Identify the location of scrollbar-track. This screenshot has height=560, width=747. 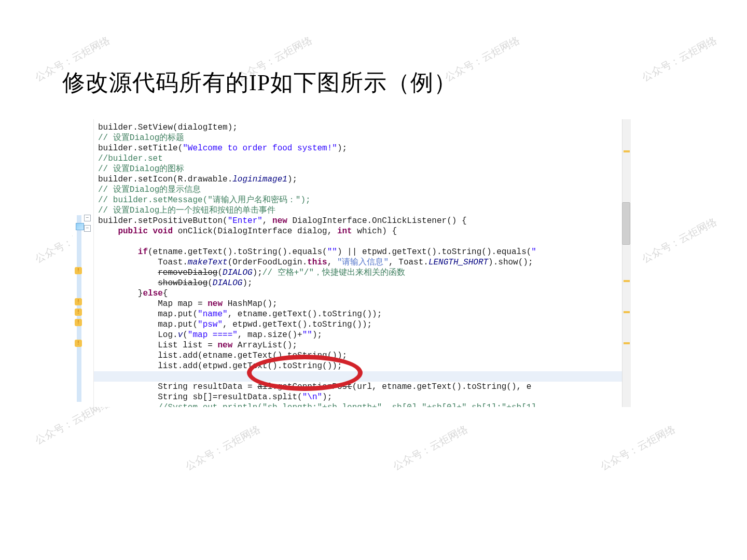
(627, 263).